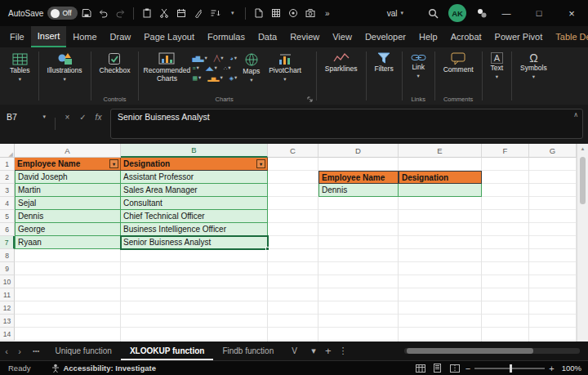 The height and width of the screenshot is (375, 588). Describe the element at coordinates (68, 164) in the screenshot. I see `cell-a1: Employee Name ▾` at that location.